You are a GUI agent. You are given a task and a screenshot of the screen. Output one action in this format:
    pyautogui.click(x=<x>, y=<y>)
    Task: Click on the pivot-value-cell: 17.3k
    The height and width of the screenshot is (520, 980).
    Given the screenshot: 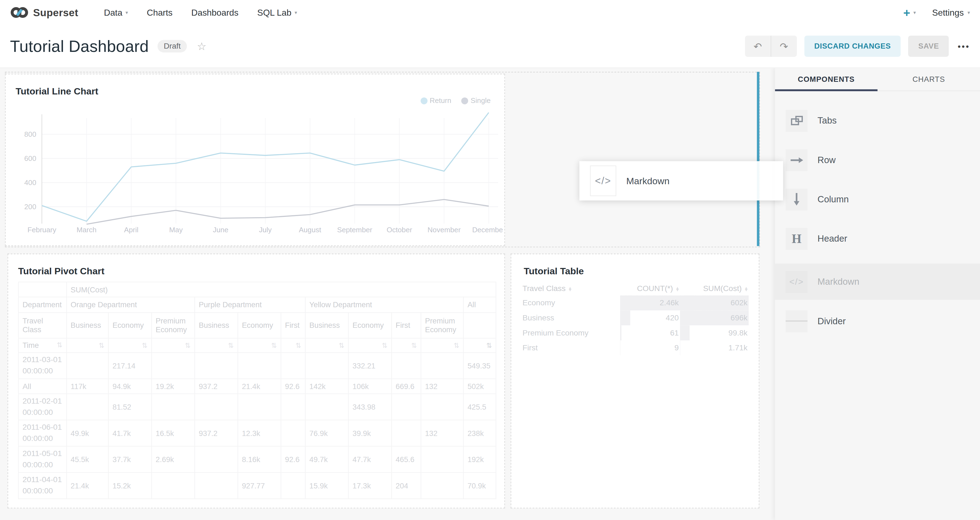 What is the action you would take?
    pyautogui.click(x=370, y=486)
    